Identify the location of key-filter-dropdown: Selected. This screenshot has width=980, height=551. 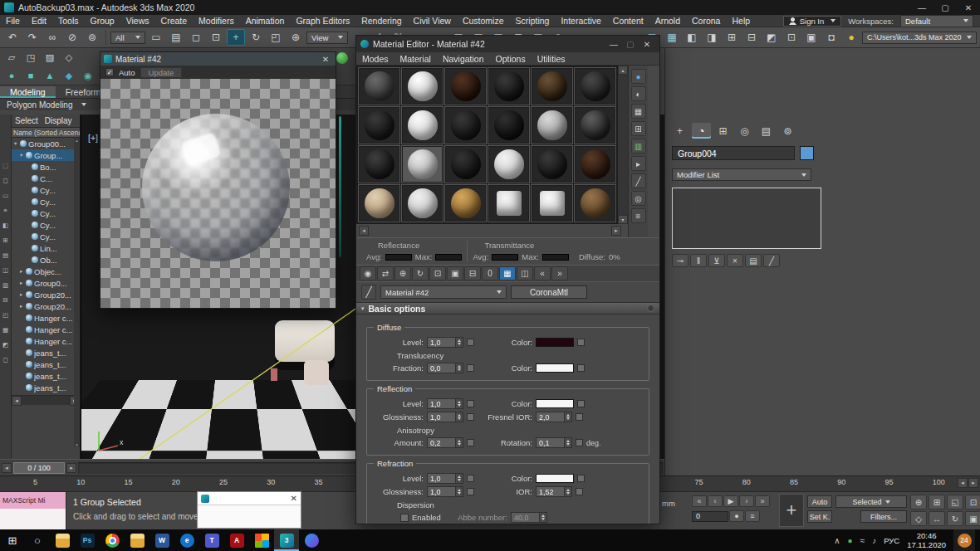
(871, 501).